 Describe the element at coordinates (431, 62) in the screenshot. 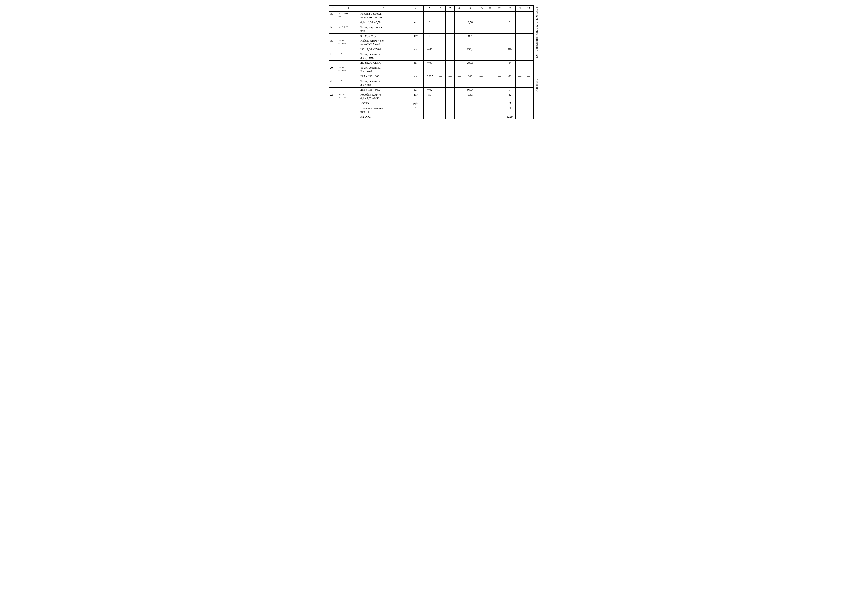

I see `main-table: I 2 3 4 5 6 7 8 9 IO II I2 I3 I4 I5` at that location.